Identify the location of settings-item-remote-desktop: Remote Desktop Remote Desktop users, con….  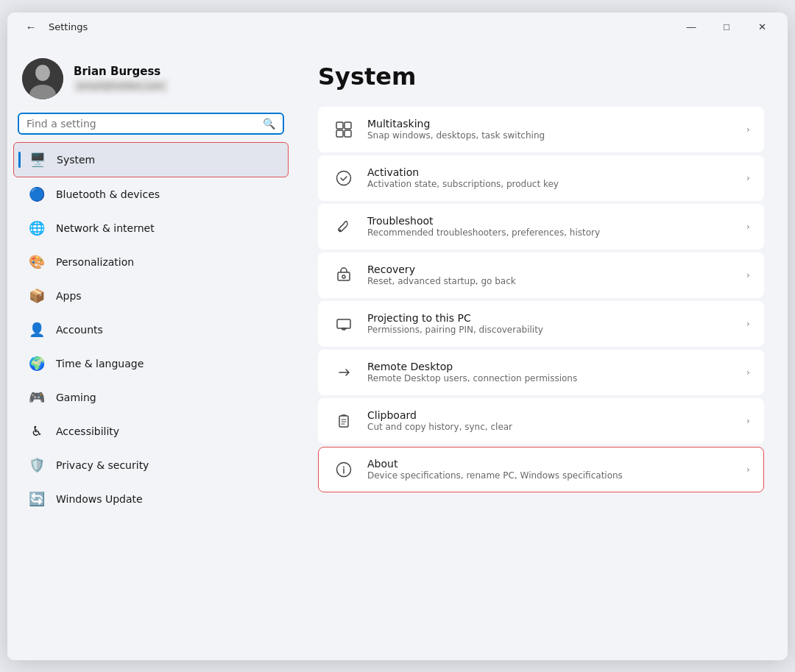
(541, 372).